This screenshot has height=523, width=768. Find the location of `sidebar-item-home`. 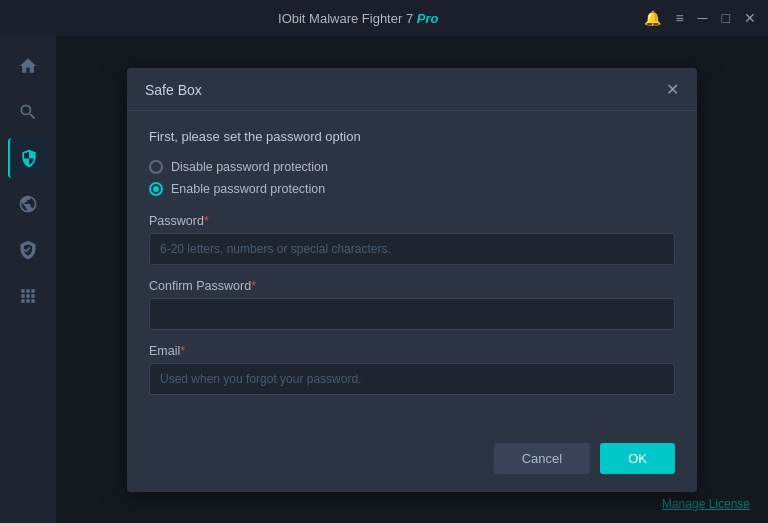

sidebar-item-home is located at coordinates (28, 66).